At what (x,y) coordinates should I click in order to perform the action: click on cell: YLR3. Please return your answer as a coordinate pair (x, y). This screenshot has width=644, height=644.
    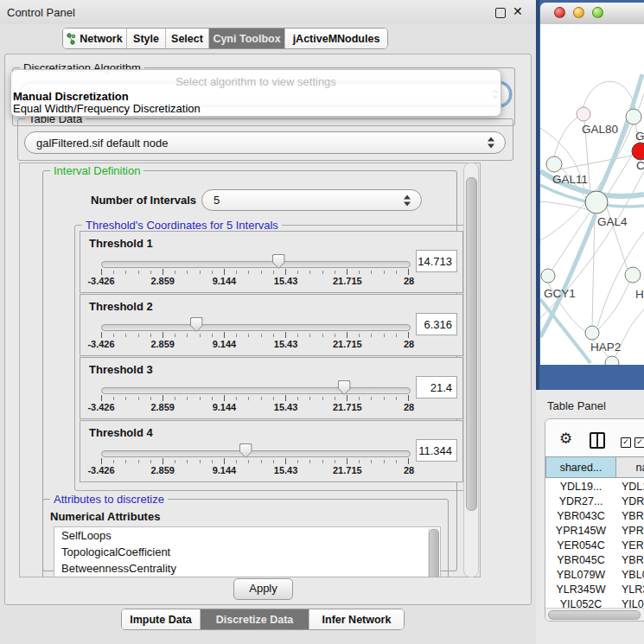
    Looking at the image, I should click on (633, 590).